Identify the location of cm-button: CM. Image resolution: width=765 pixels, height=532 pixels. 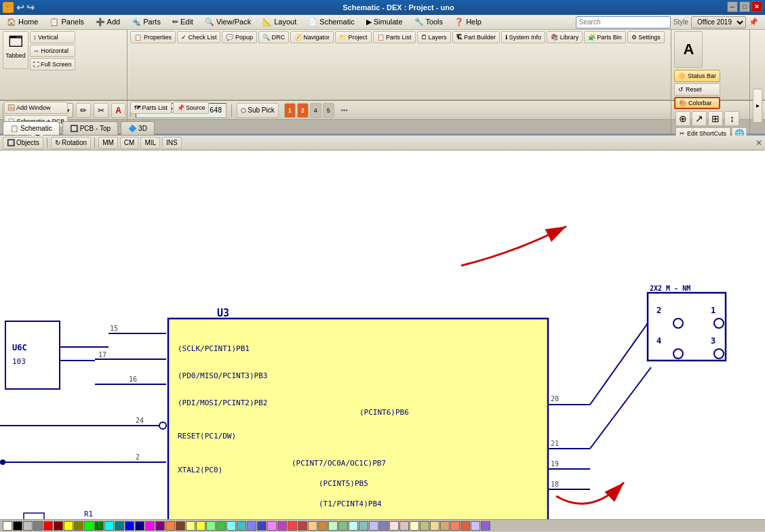
(130, 143).